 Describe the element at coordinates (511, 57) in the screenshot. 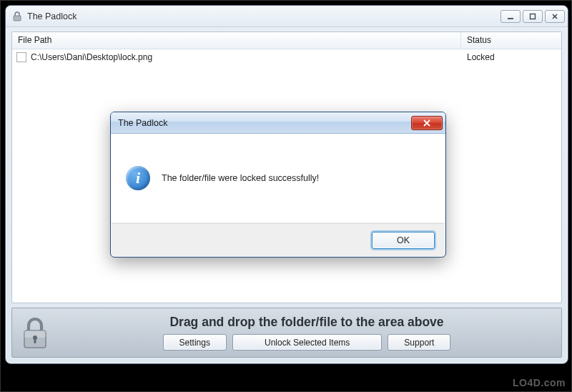

I see `file-status-cell: Locked` at that location.